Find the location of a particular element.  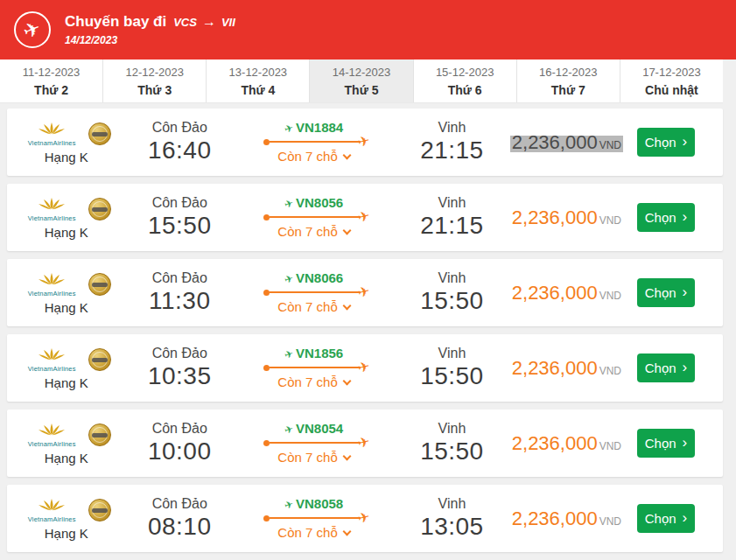

date-tab: 13-12-2023 Thứ 4 is located at coordinates (258, 80).